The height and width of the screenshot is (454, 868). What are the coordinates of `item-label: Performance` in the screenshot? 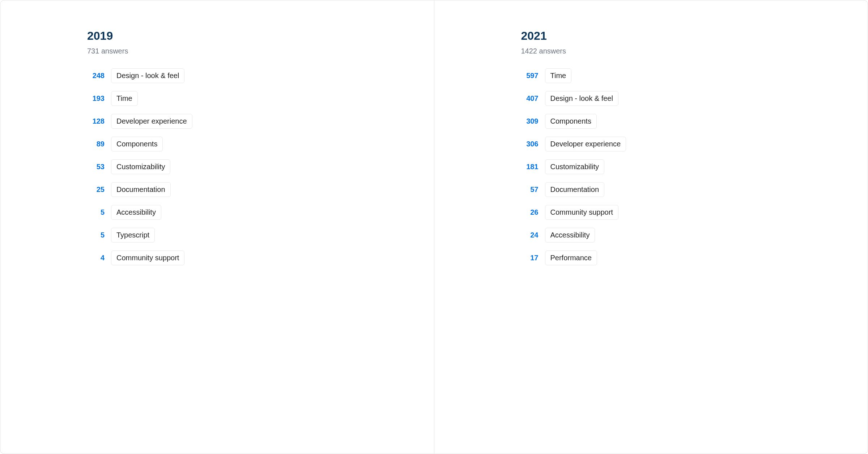 It's located at (571, 258).